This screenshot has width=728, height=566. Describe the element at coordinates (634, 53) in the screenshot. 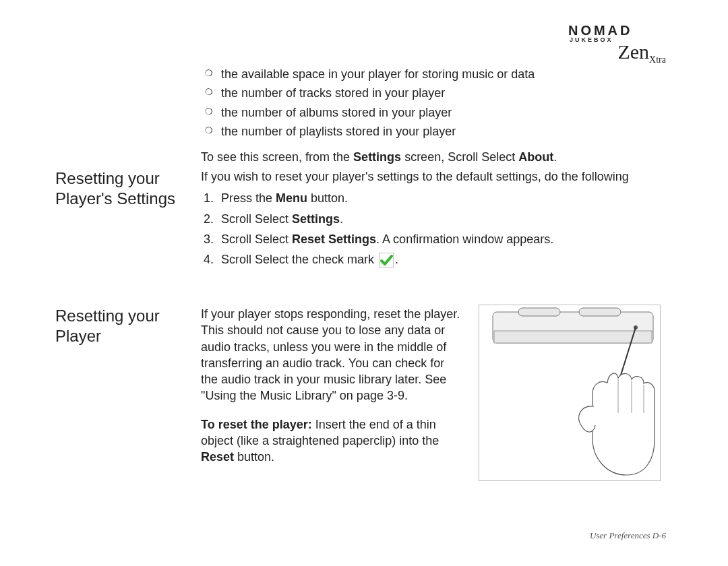

I see `logo-model-zen: Zen` at that location.